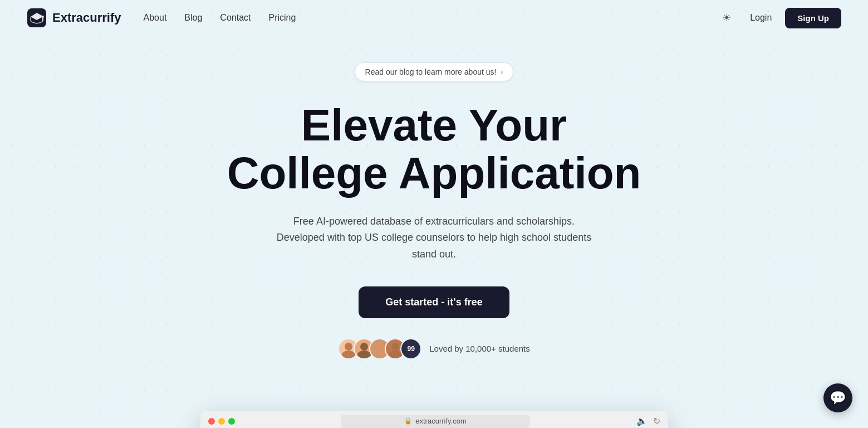 The image size is (868, 428). I want to click on lock-icon: 🔒, so click(408, 421).